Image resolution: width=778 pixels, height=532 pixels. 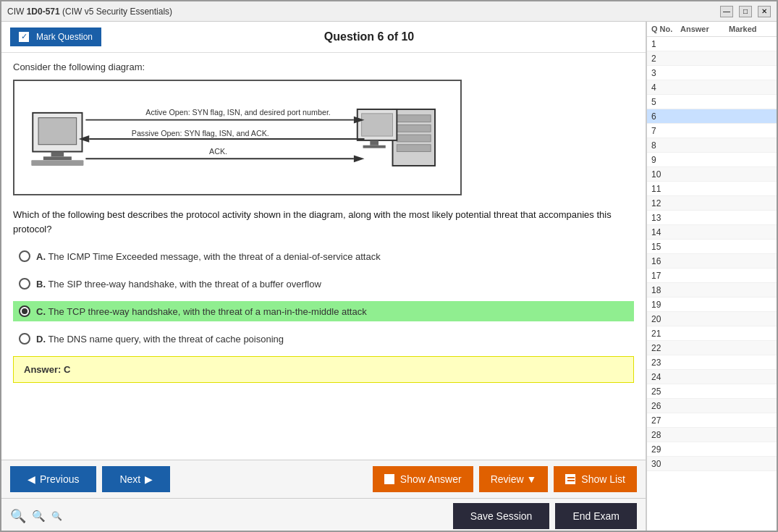 I want to click on question-list-item: 9, so click(x=712, y=160).